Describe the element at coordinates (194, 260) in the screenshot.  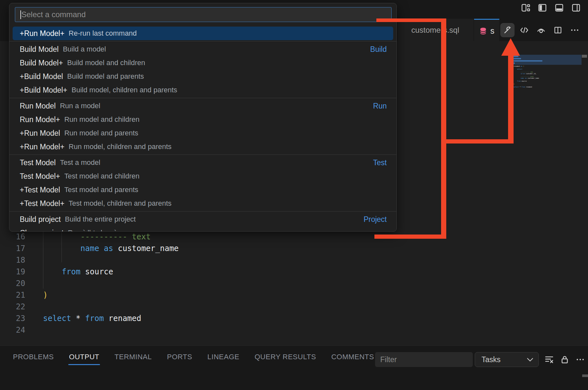
I see `code-line: 18` at that location.